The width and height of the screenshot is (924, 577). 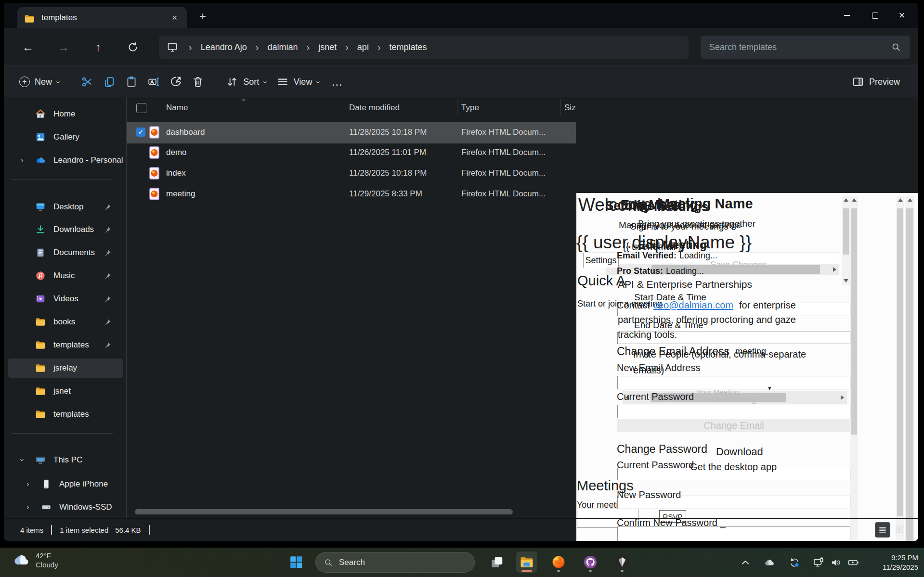 What do you see at coordinates (65, 391) in the screenshot?
I see `sidebar-item-jsnet: jsnet` at bounding box center [65, 391].